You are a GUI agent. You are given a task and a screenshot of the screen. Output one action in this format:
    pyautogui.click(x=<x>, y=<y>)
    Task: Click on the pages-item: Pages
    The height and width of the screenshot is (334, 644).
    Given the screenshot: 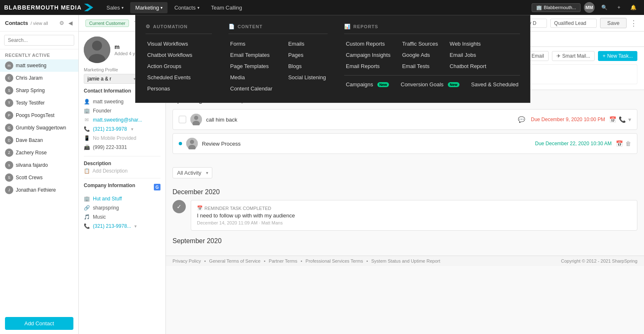 What is the action you would take?
    pyautogui.click(x=307, y=55)
    